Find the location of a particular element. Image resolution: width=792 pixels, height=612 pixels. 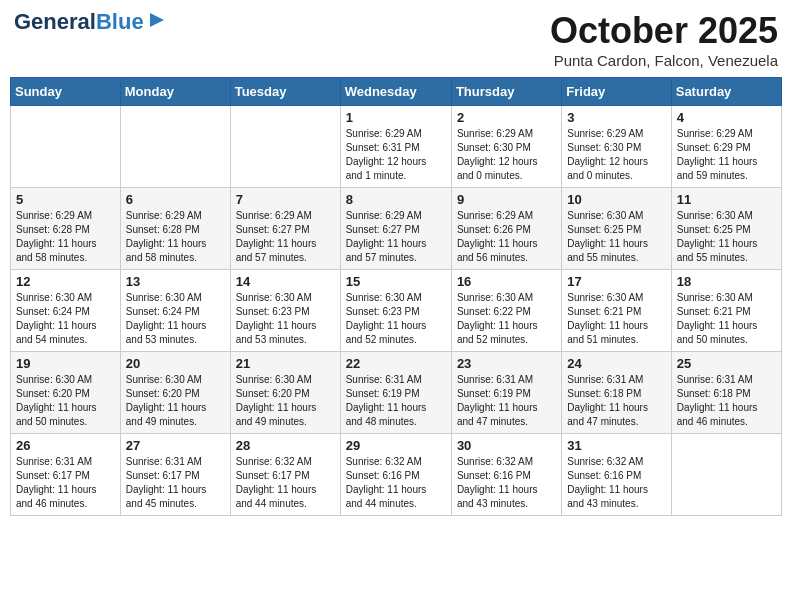

calendar-week-5: 26Sunrise: 6:31 AM Sunset: 6:17 PM Dayli… is located at coordinates (396, 475).